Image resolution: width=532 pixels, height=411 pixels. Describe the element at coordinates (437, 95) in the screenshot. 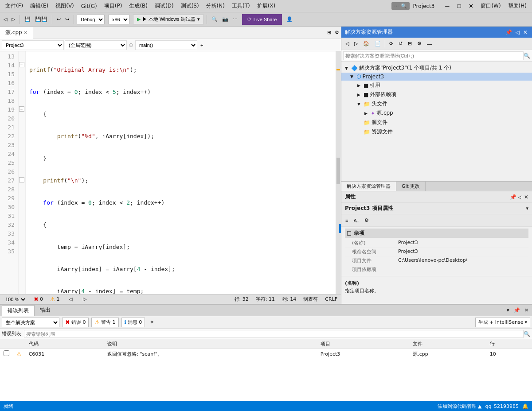

I see `tree-item-extern-deps: ▶ ■ 外部依赖项` at that location.